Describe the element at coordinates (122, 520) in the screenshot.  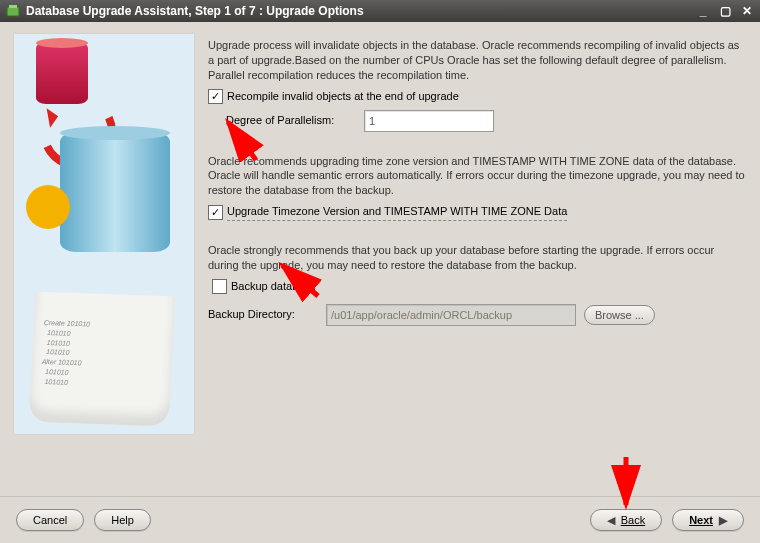
I see `help-button: Help` at that location.